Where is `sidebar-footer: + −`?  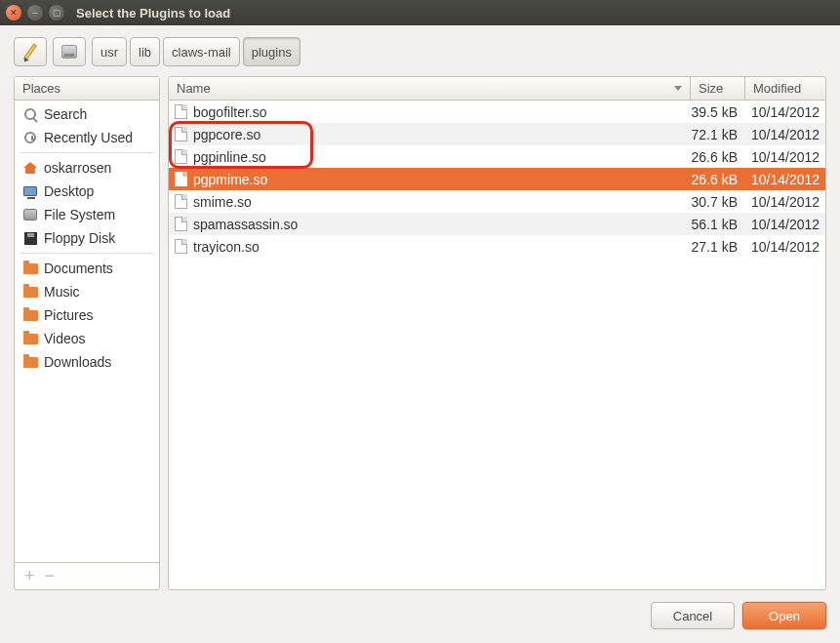 sidebar-footer: + − is located at coordinates (87, 576).